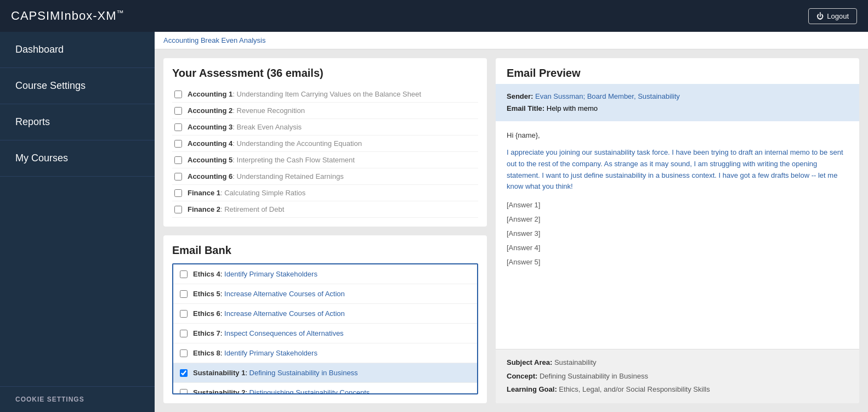 The image size is (868, 412). I want to click on answer-item: [Answer 1], so click(678, 205).